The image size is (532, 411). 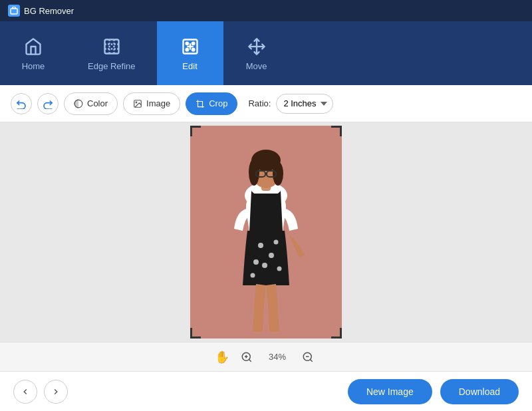 What do you see at coordinates (196, 131) in the screenshot?
I see `crop-corner-tl` at bounding box center [196, 131].